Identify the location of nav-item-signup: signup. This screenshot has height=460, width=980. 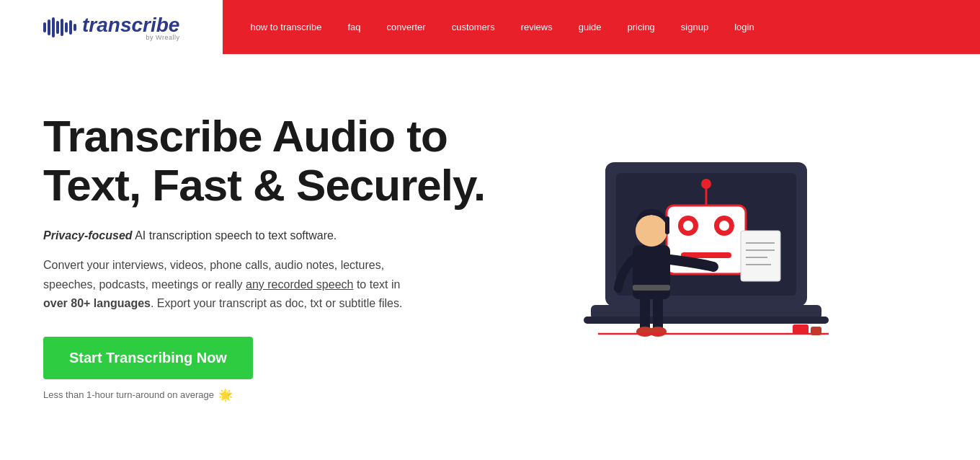
(695, 27).